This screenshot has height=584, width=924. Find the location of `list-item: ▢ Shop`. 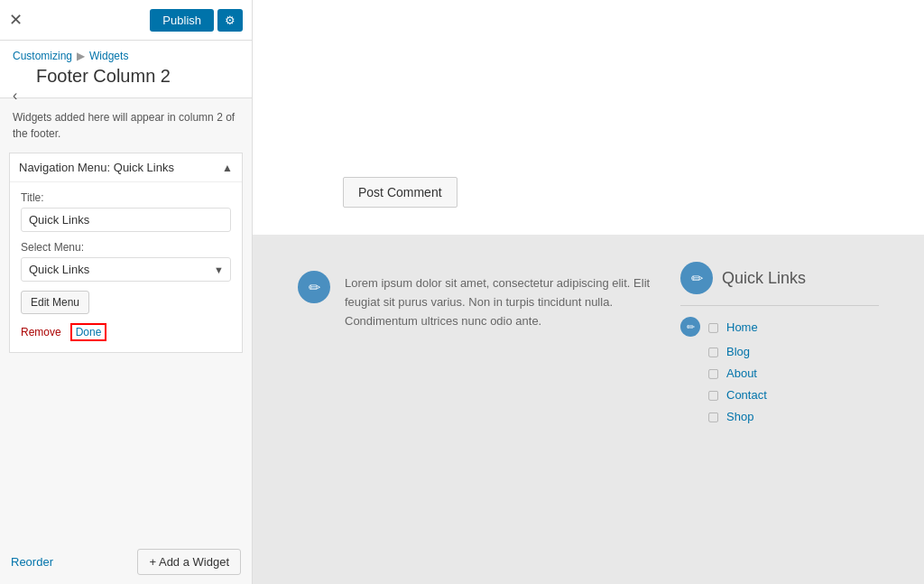

list-item: ▢ Shop is located at coordinates (793, 416).